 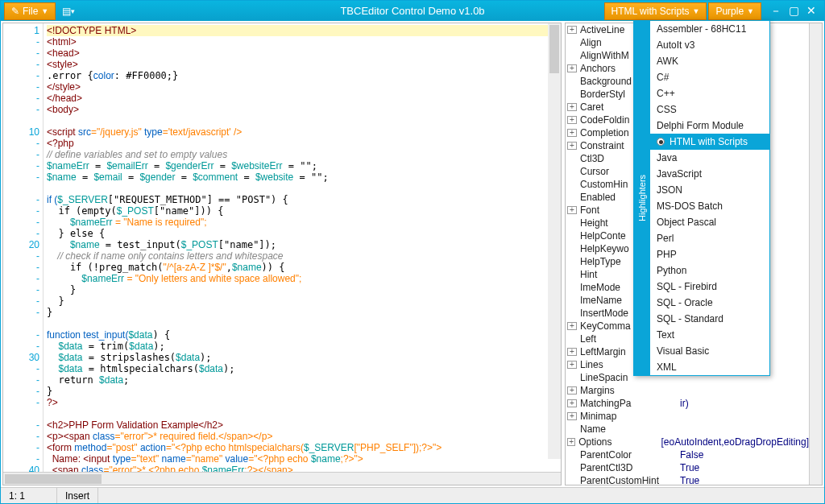 What do you see at coordinates (282, 478) in the screenshot?
I see `horizontal-scrollbar` at bounding box center [282, 478].